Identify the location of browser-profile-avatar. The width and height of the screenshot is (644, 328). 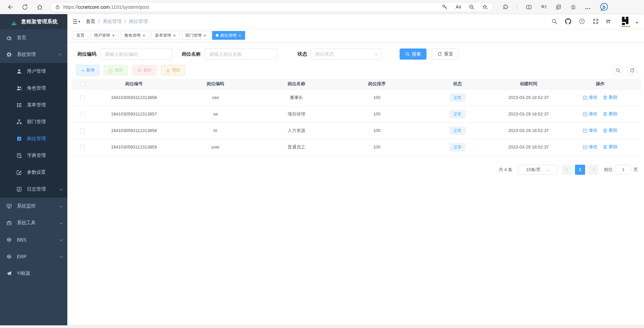
(573, 7).